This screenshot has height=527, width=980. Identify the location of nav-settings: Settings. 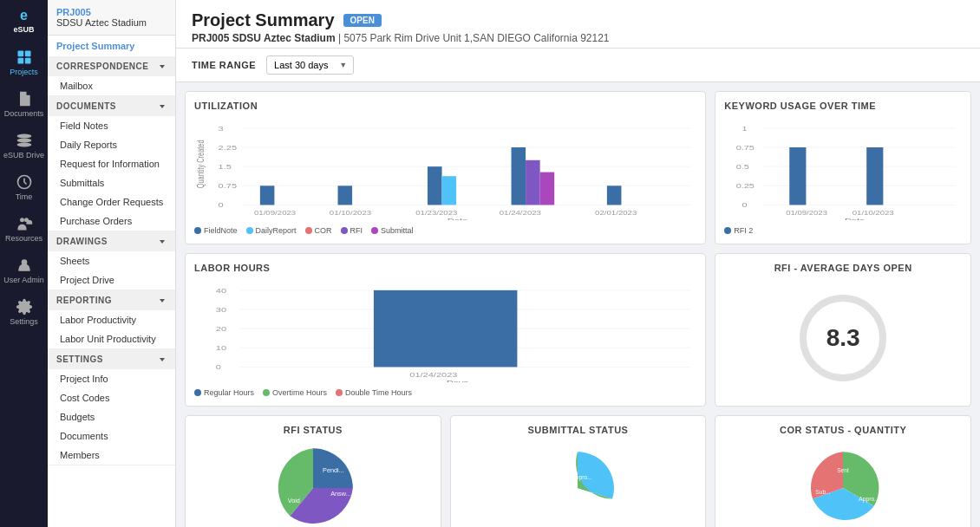
(24, 312).